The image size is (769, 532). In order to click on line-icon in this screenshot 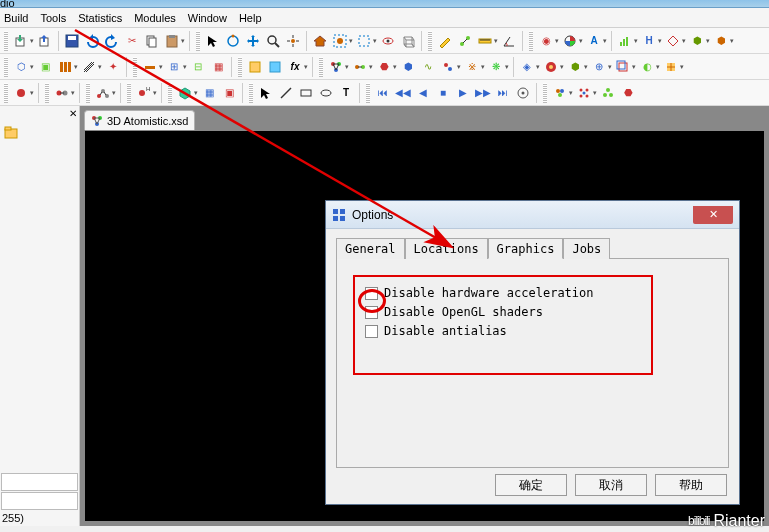, I will do `click(286, 93)`.